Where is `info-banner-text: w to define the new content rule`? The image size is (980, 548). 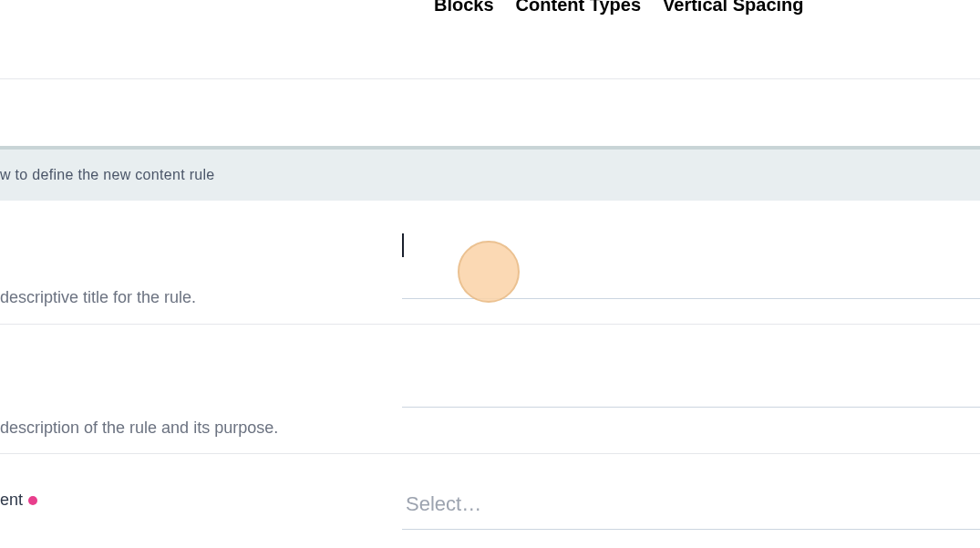
info-banner-text: w to define the new content rule is located at coordinates (108, 175).